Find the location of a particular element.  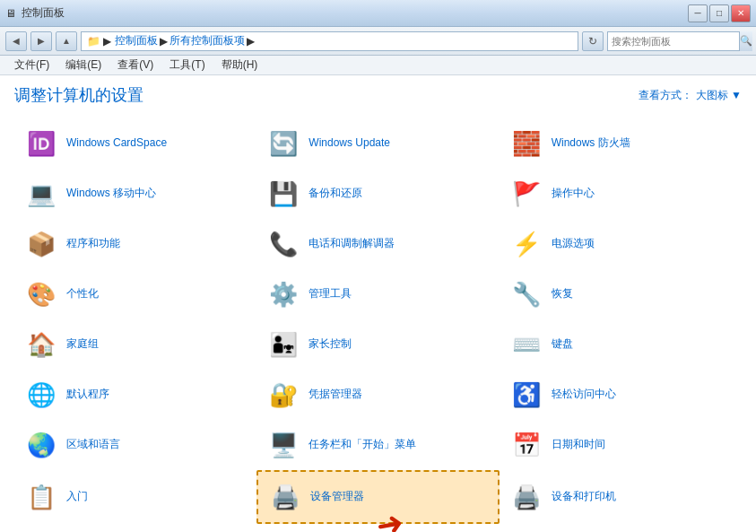

search-box: 🔍 is located at coordinates (679, 41).